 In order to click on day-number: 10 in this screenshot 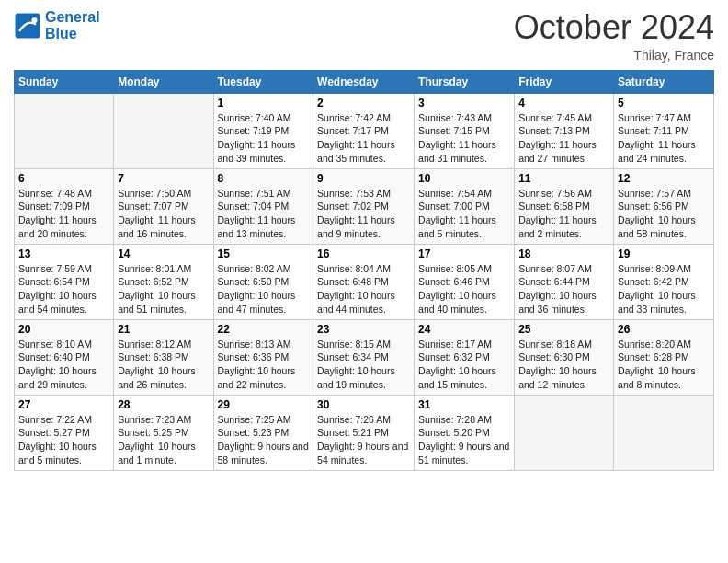, I will do `click(464, 178)`.